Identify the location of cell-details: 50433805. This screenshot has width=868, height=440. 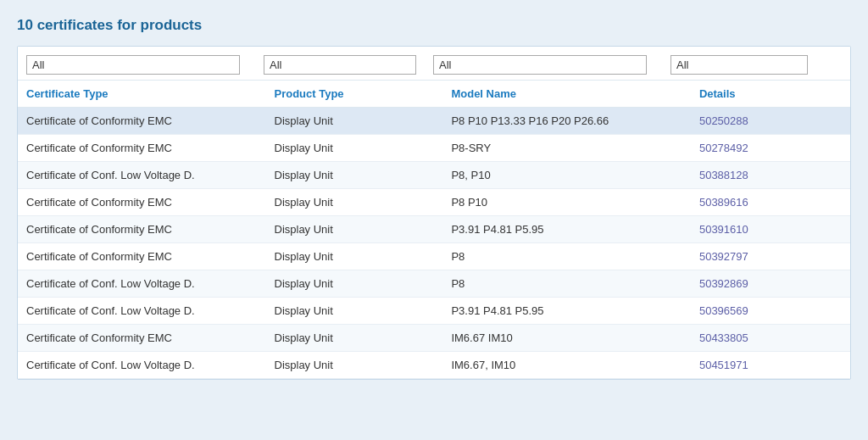
(771, 338).